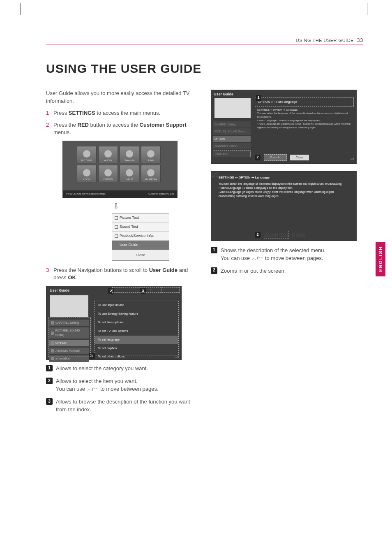  I want to click on language-tab: ENGLISH, so click(380, 259).